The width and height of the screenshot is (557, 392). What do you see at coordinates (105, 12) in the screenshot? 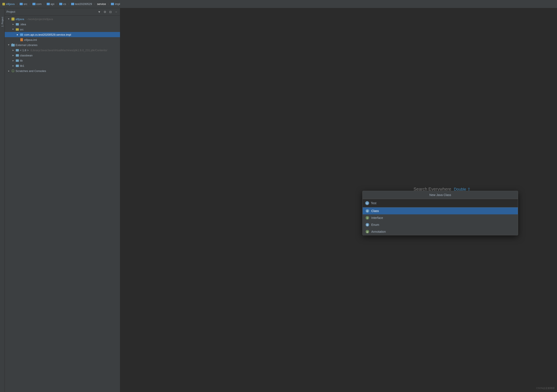
I see `panel-settings-btn: ⚙` at bounding box center [105, 12].